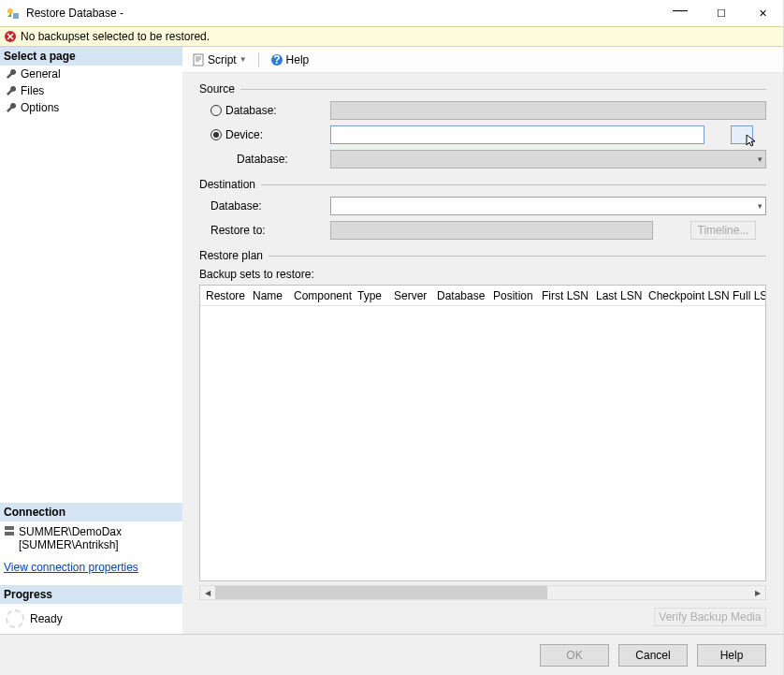  What do you see at coordinates (732, 655) in the screenshot?
I see `help-button: Help` at bounding box center [732, 655].